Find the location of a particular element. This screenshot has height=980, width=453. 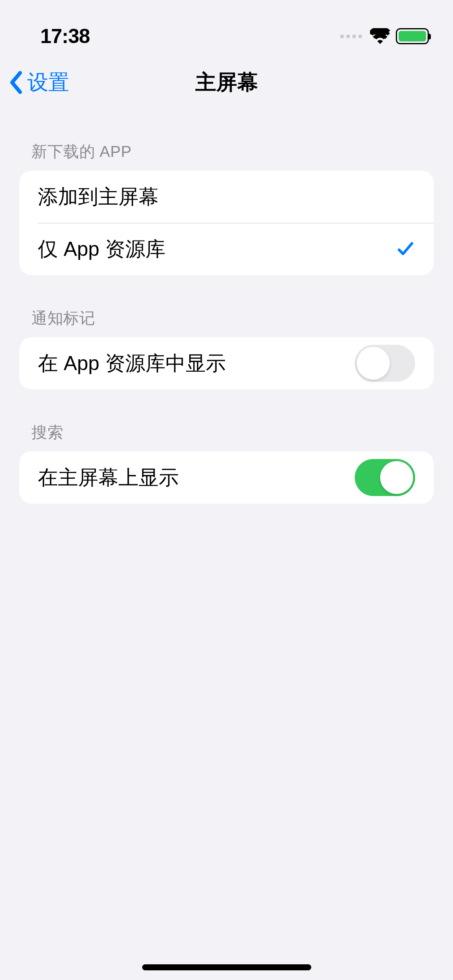

signal-dots-icon is located at coordinates (351, 36).